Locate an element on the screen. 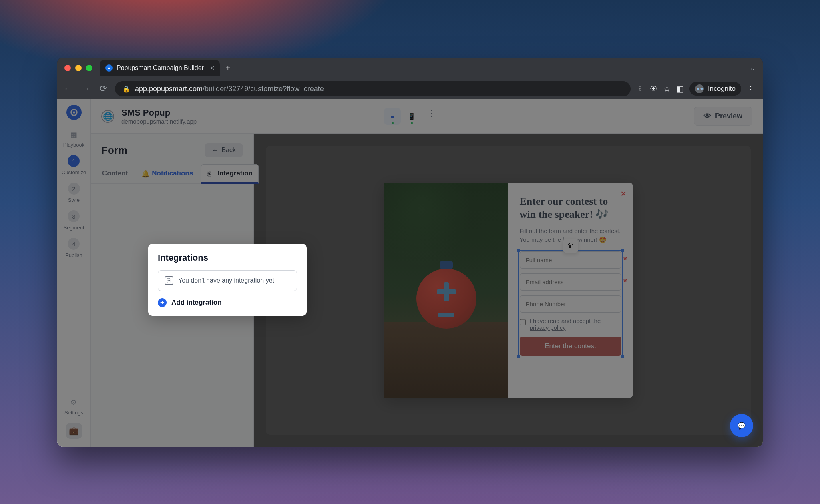 The image size is (820, 504). integration-icon: ⎘ is located at coordinates (211, 173).